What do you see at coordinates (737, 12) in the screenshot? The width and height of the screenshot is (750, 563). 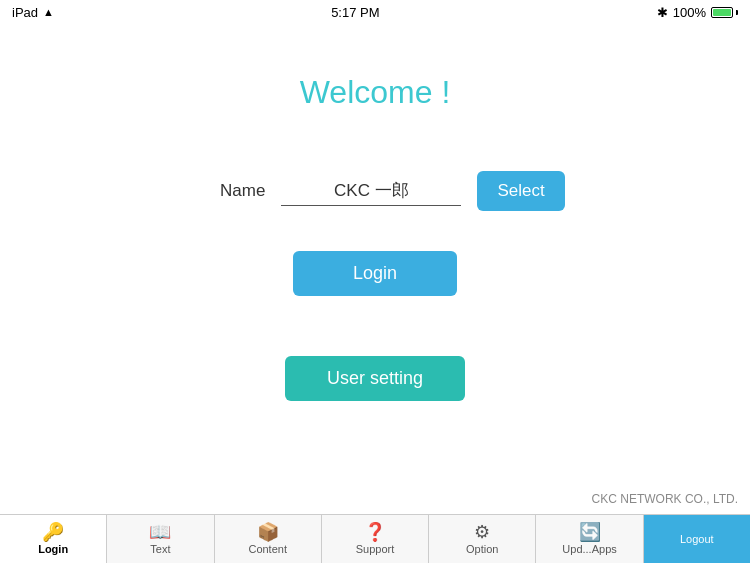 I see `battery-tip` at bounding box center [737, 12].